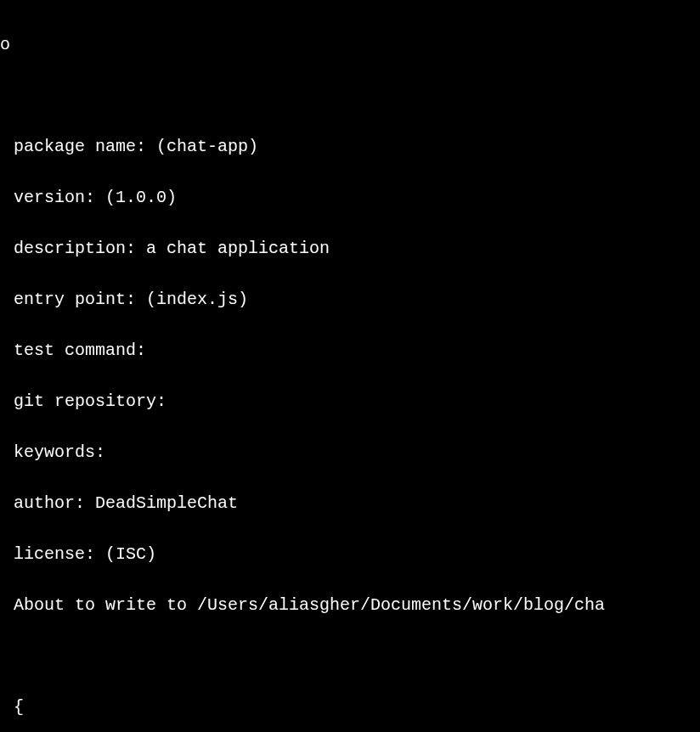 Image resolution: width=700 pixels, height=732 pixels. What do you see at coordinates (357, 707) in the screenshot?
I see `json-open-brace: {` at bounding box center [357, 707].